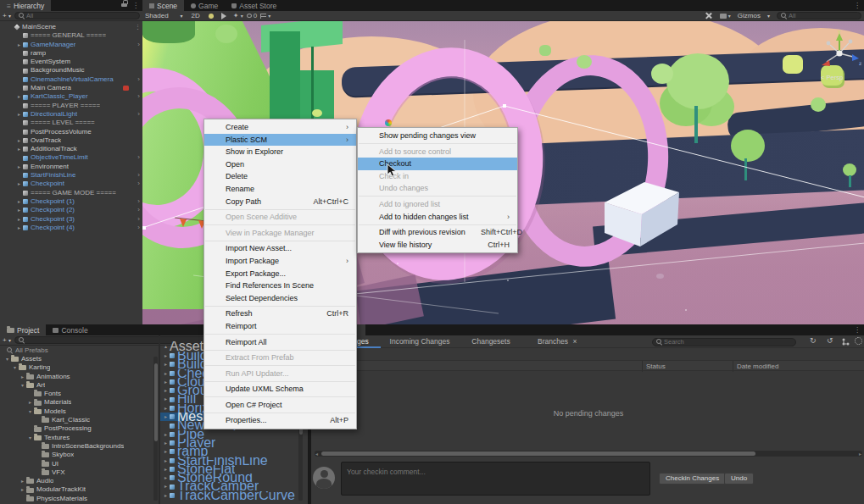 This screenshot has width=864, height=504. Describe the element at coordinates (280, 286) in the screenshot. I see `menu-item-find-references-in-scene: Find References In Scene` at that location.